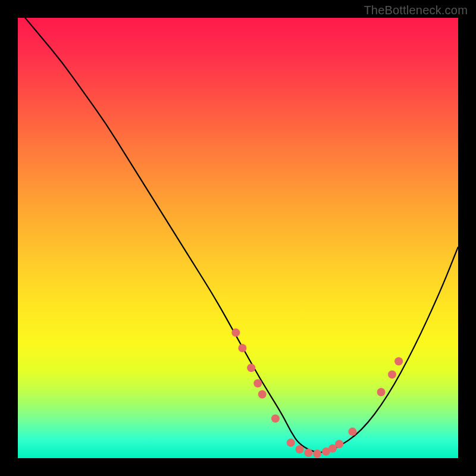 The height and width of the screenshot is (476, 476). I want to click on watermark-text: TheBottleneck.com, so click(415, 11).